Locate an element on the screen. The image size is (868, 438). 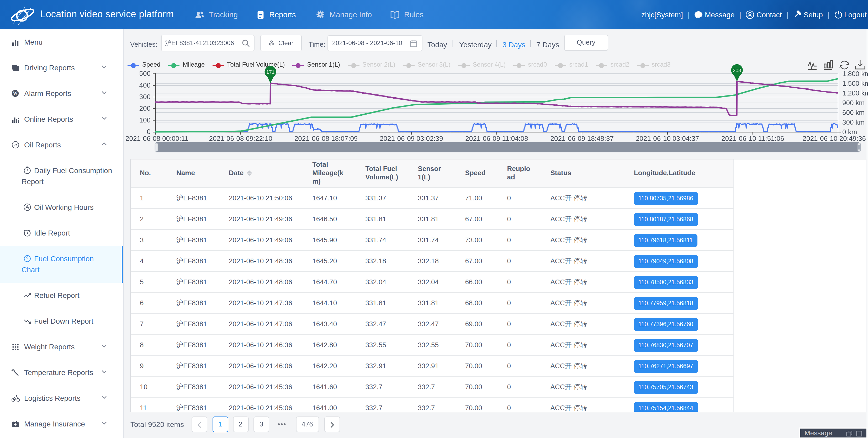
svg-text: 1,500 km is located at coordinates (855, 84).